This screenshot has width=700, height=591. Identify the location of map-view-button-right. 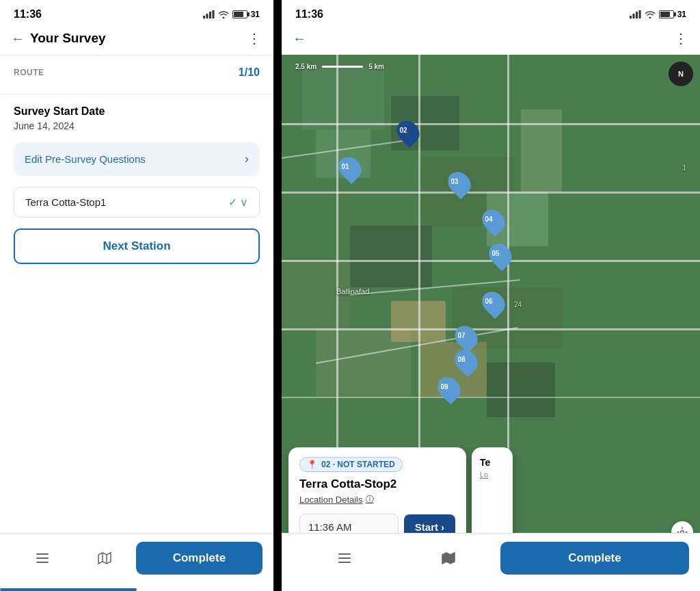
(448, 558).